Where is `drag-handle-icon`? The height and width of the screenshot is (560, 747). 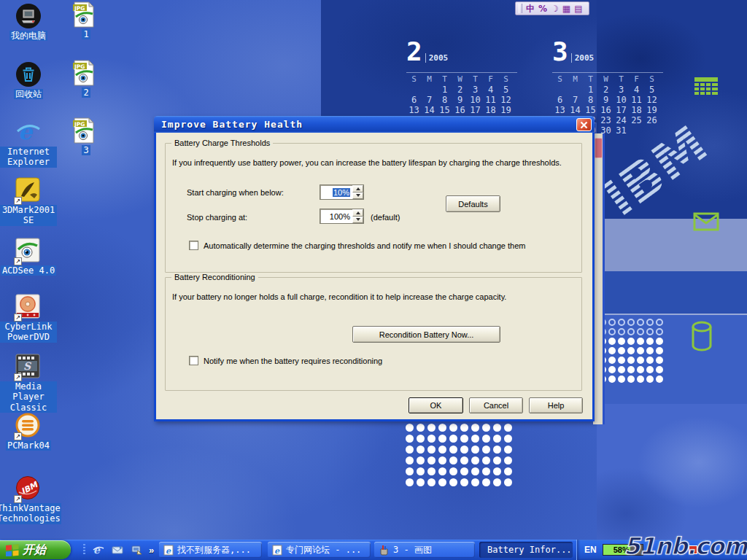
drag-handle-icon is located at coordinates (521, 9).